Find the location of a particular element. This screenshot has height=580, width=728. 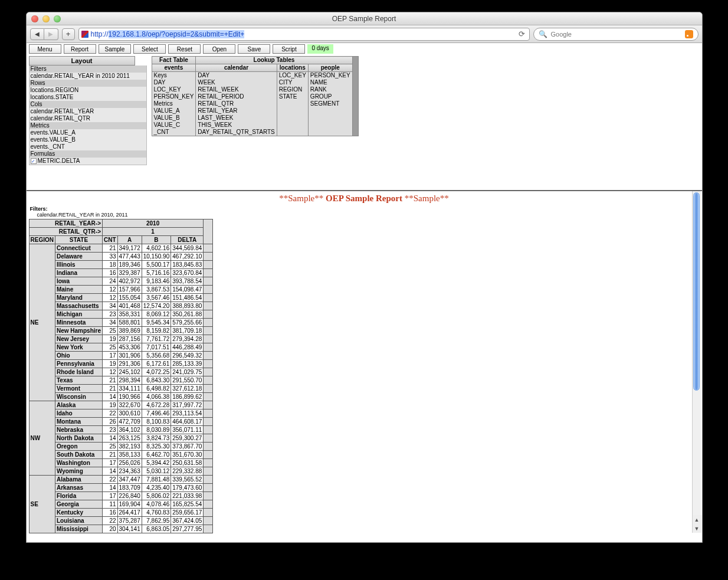

layout-group: Rows is located at coordinates (88, 83).